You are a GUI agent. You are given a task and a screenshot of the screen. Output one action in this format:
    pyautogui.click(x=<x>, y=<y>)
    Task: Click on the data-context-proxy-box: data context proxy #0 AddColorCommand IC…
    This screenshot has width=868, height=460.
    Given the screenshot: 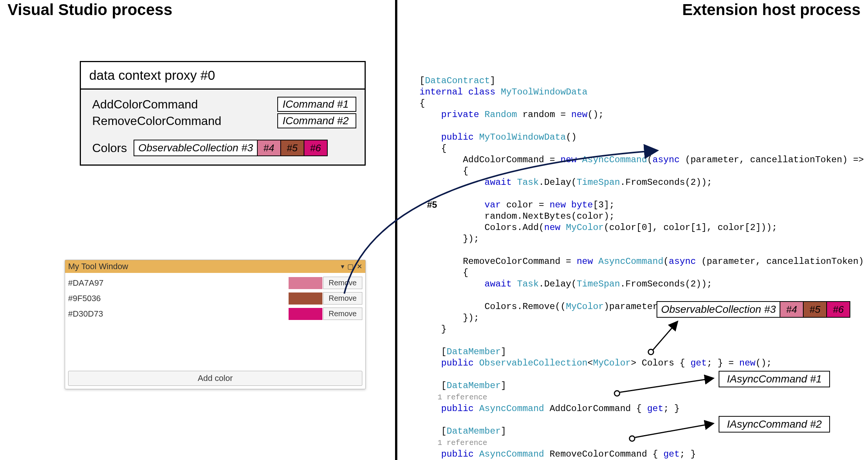 What is the action you would take?
    pyautogui.click(x=223, y=113)
    